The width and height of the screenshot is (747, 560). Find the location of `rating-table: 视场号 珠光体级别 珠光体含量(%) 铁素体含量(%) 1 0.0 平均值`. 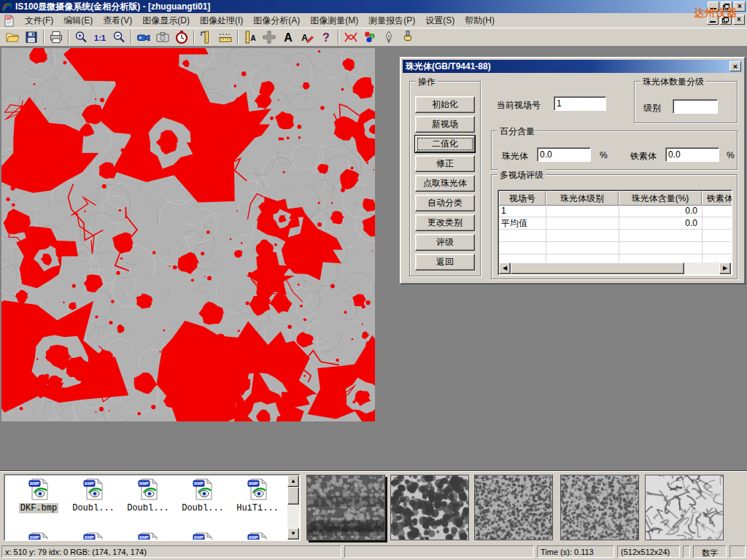

rating-table: 视场号 珠光体级别 珠光体含量(%) 铁素体含量(%) 1 0.0 平均值 is located at coordinates (615, 233).